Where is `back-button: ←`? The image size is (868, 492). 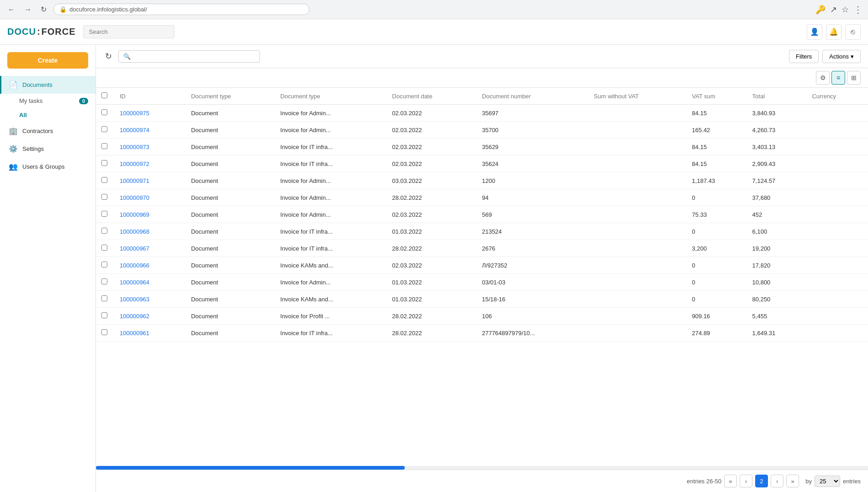
back-button: ← is located at coordinates (11, 10).